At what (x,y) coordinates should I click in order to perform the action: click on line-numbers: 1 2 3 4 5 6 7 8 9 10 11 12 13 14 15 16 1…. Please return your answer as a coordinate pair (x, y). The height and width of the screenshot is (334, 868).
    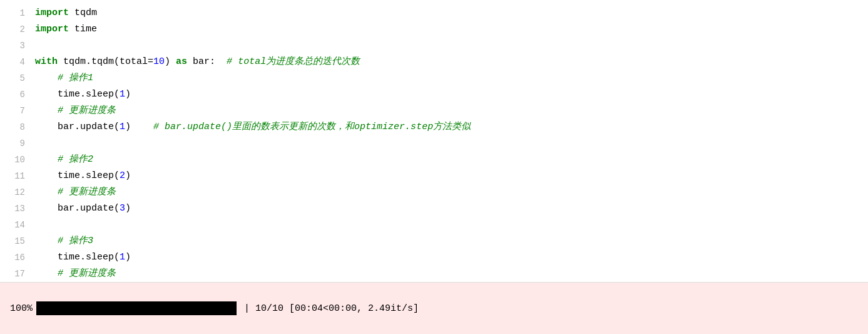
    Looking at the image, I should click on (15, 141).